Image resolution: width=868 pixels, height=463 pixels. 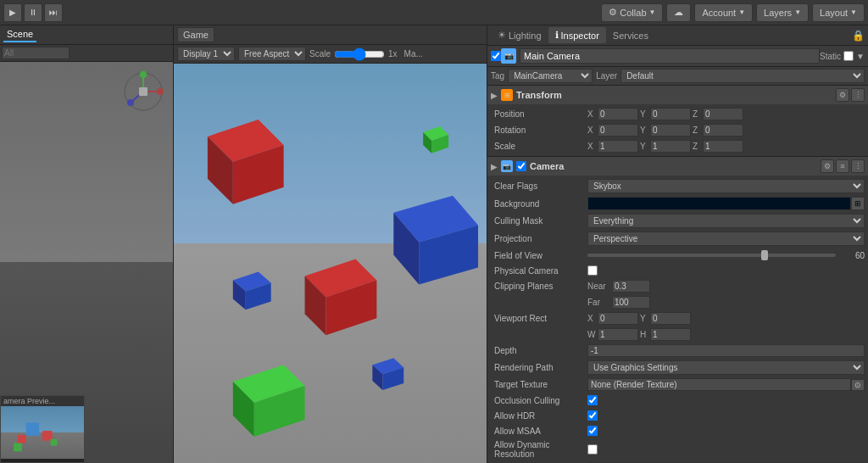 I want to click on inspector-icon: ℹ, so click(x=557, y=36).